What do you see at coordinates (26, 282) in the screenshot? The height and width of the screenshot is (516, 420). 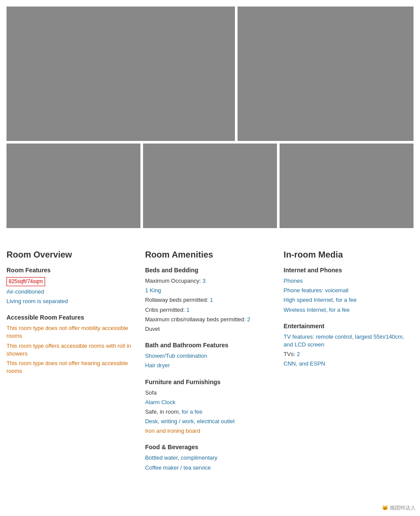 I see `room-size-badge: 825sqft/74sqm` at bounding box center [26, 282].